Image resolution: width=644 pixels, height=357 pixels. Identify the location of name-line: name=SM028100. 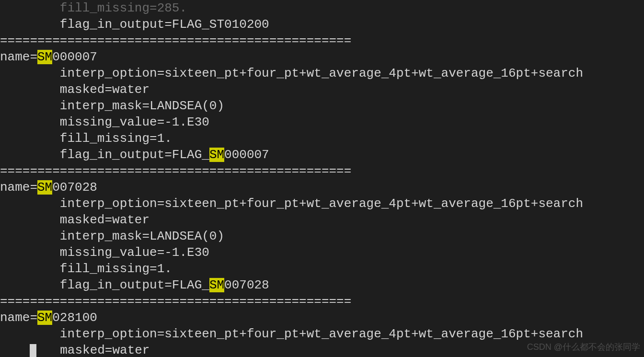
(49, 318).